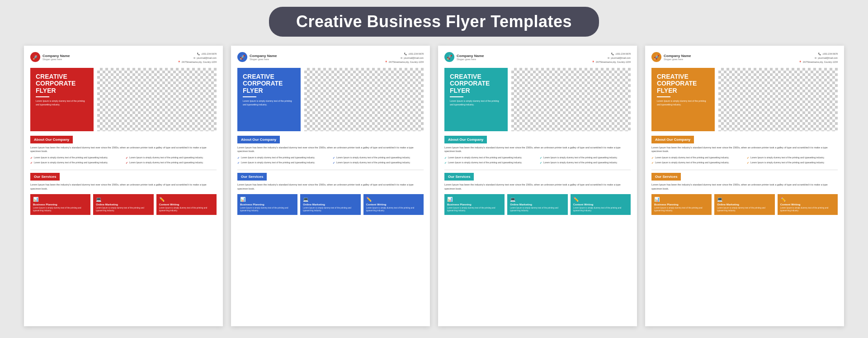 This screenshot has height=338, width=868. Describe the element at coordinates (32, 158) in the screenshot. I see `check-icon-1: ✔` at that location.